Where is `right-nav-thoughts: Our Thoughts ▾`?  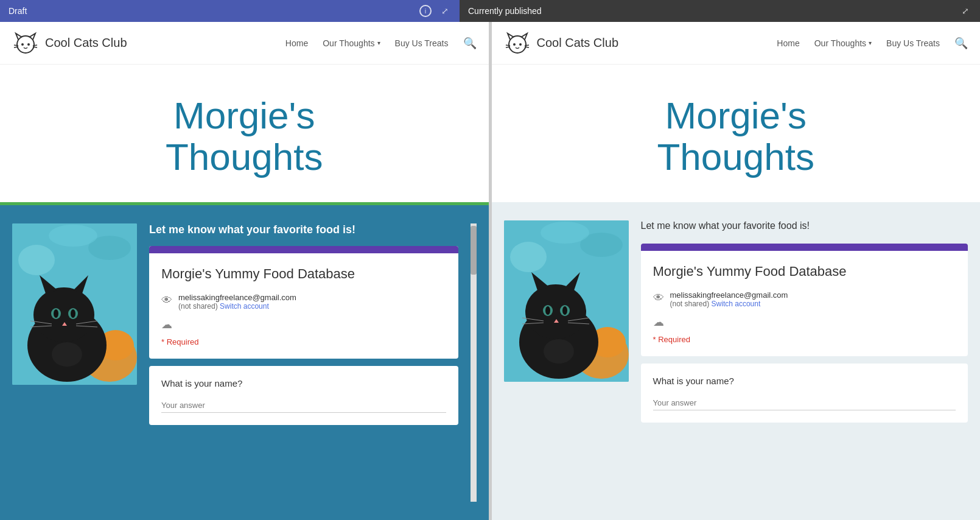 right-nav-thoughts: Our Thoughts ▾ is located at coordinates (843, 43).